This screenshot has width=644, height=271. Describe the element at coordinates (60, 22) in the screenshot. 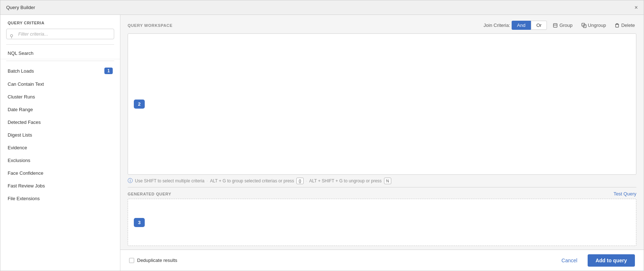

I see `query-criteria-header: QUERY CRITERIA` at that location.